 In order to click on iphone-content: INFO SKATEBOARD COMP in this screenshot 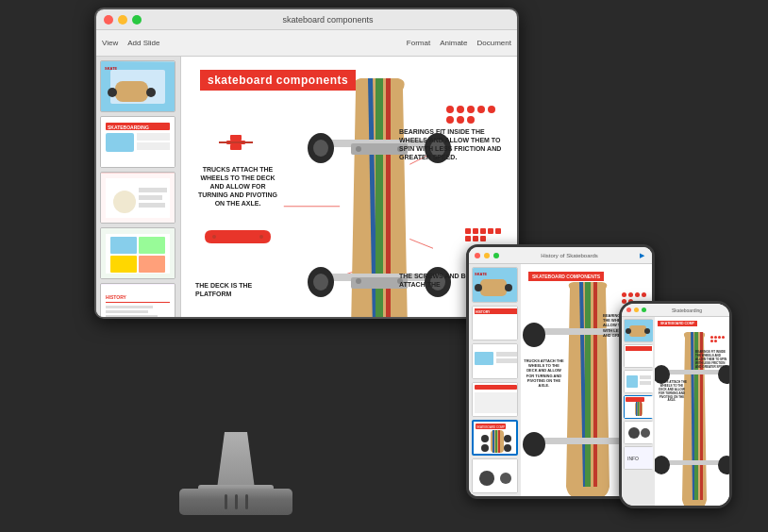, I will do `click(676, 411)`.